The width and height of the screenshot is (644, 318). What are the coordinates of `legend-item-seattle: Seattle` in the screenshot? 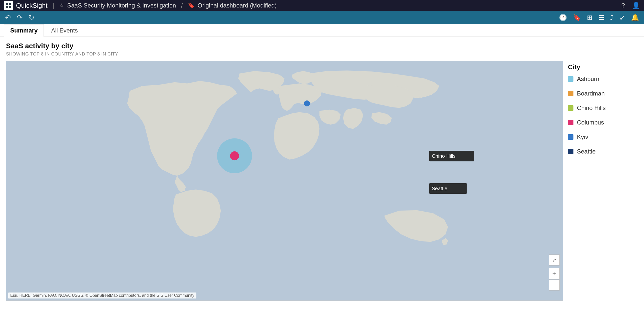 It's located at (603, 152).